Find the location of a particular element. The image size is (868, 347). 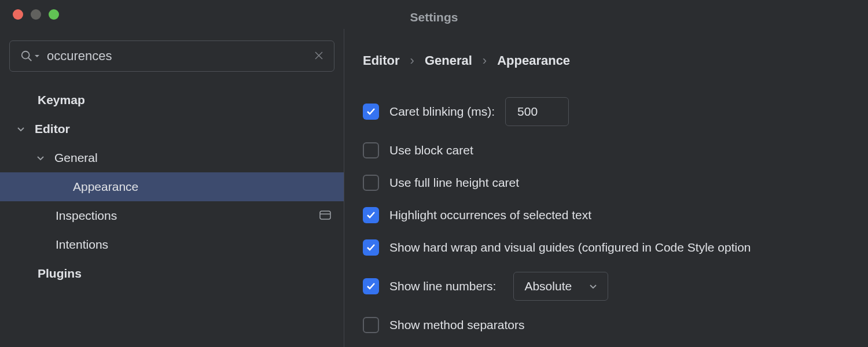

line-numbers-mode-select: Absolute is located at coordinates (561, 286).